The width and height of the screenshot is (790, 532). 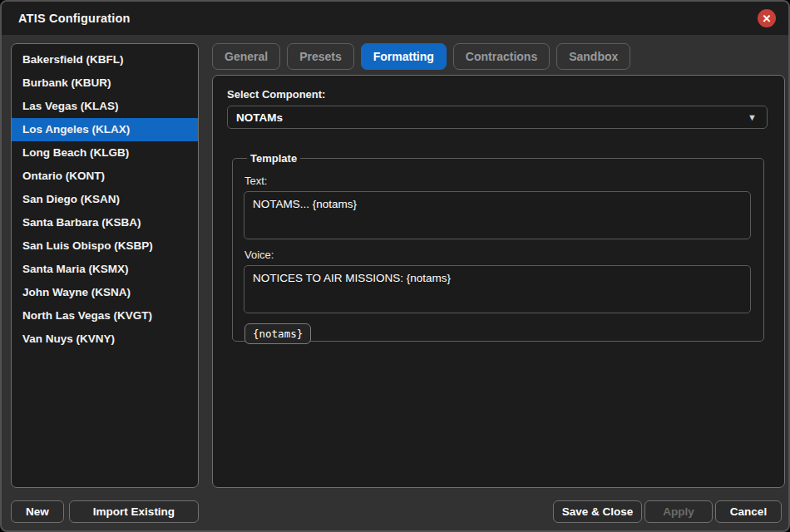 What do you see at coordinates (757, 117) in the screenshot?
I see `chevron-down-icon: ▼` at bounding box center [757, 117].